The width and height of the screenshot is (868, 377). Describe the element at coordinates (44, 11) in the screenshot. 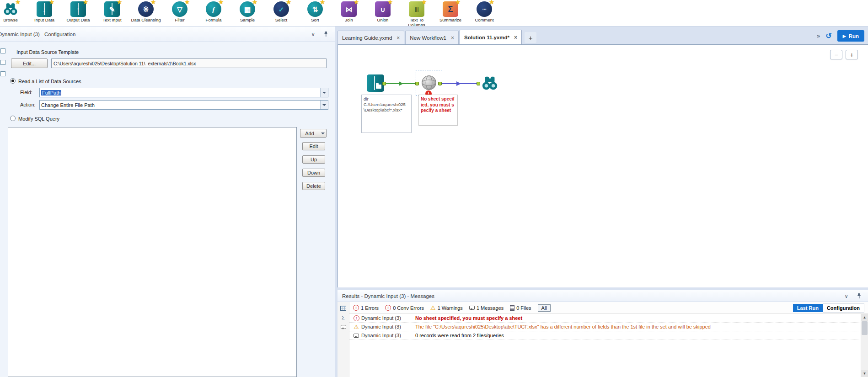

I see `tool-input-data: ↓ ★ Input Data` at that location.